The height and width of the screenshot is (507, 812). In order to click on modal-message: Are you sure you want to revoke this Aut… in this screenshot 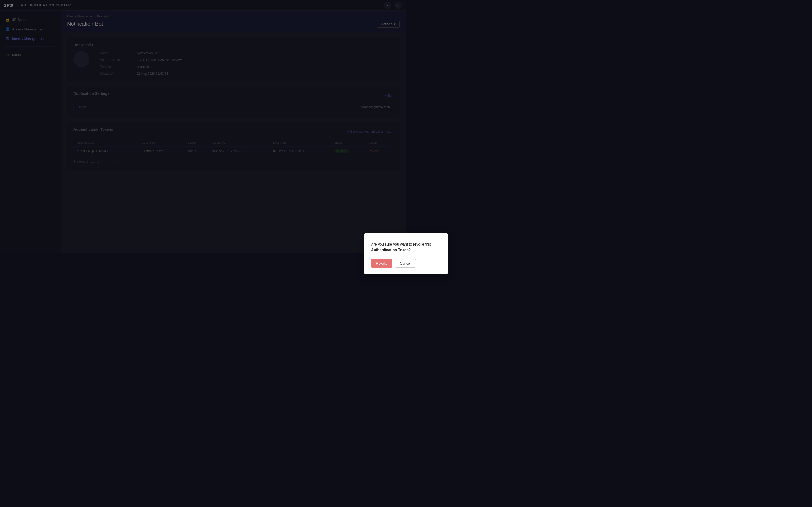, I will do `click(389, 247)`.